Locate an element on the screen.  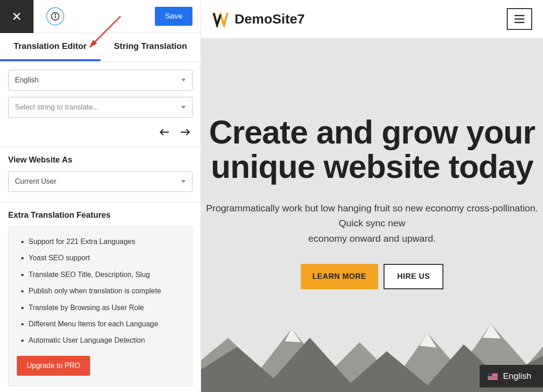
next-string-button is located at coordinates (185, 132).